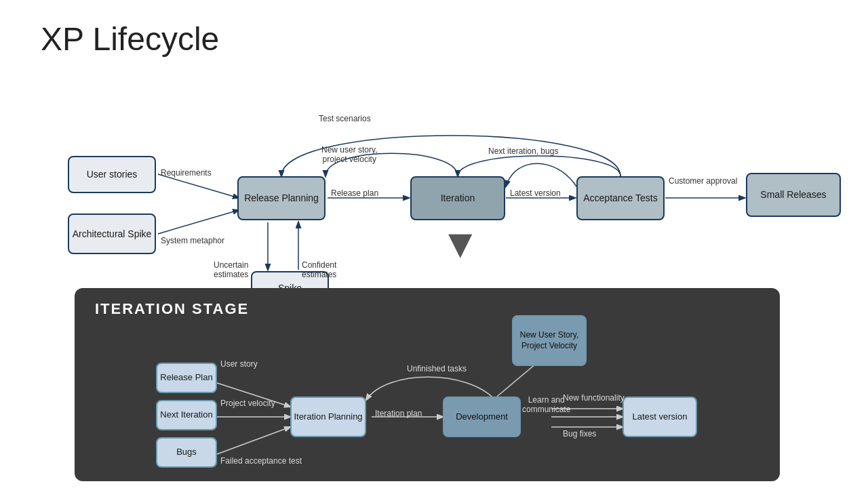  I want to click on failed-acceptance-test-label: Failed acceptance test, so click(261, 461).